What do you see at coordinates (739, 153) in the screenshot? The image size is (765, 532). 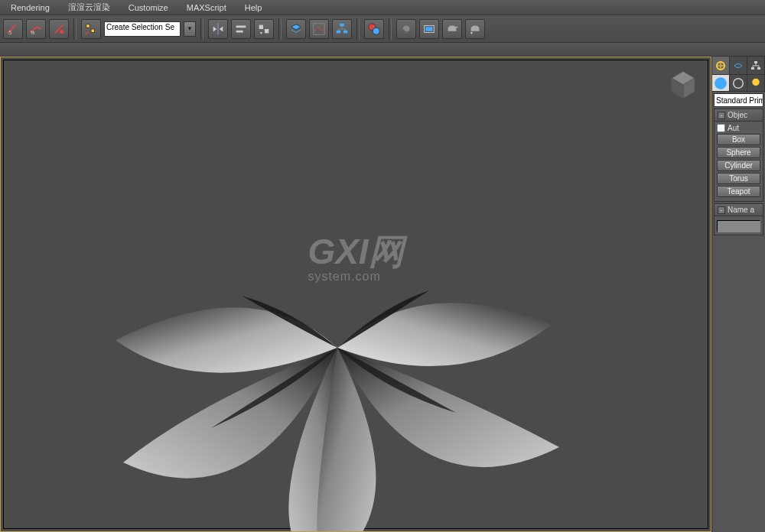 I see `sphere-button: Sphere` at bounding box center [739, 153].